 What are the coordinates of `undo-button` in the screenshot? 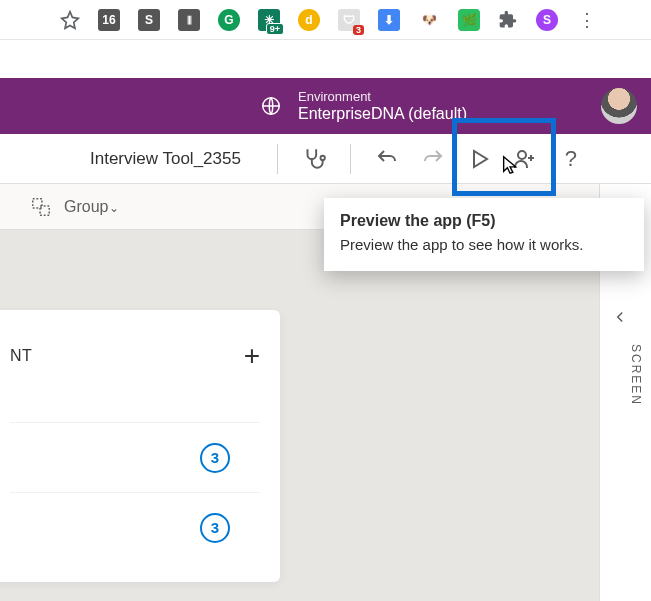 It's located at (387, 159).